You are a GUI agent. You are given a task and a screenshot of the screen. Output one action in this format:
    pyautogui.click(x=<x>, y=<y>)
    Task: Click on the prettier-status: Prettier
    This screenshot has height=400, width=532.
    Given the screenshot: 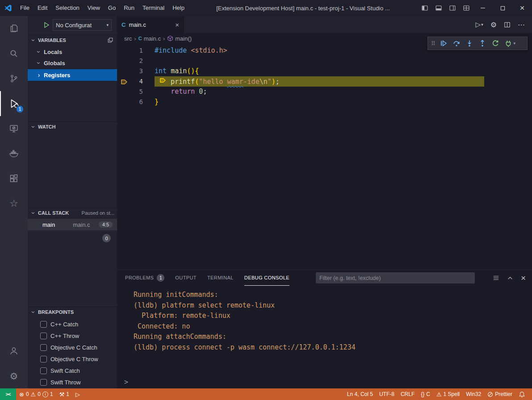 What is the action you would take?
    pyautogui.click(x=500, y=394)
    